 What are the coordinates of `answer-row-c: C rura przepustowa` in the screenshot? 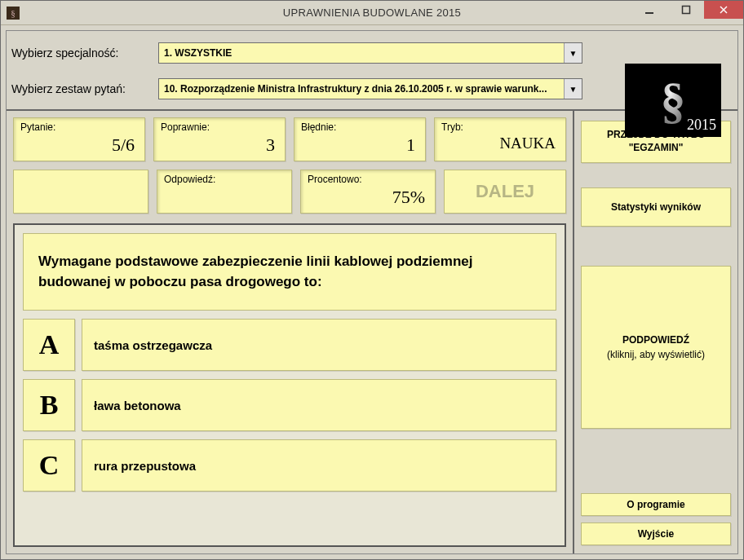 It's located at (290, 465).